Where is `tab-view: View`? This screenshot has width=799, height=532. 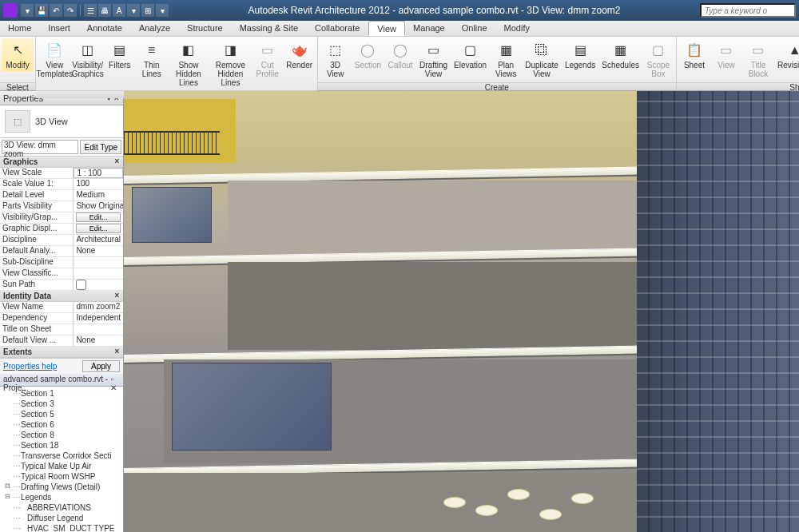
tab-view: View is located at coordinates (387, 29).